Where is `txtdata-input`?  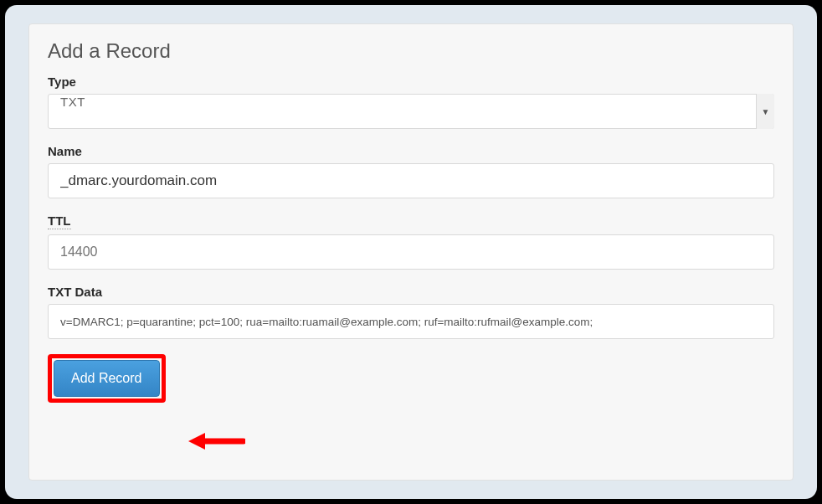 txtdata-input is located at coordinates (411, 321).